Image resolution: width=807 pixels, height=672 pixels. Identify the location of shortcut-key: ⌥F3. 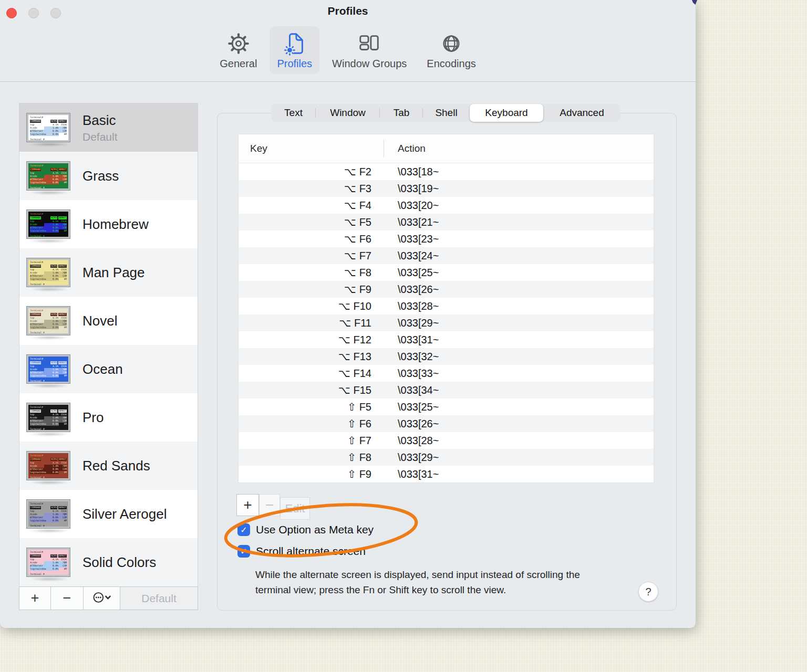
(311, 188).